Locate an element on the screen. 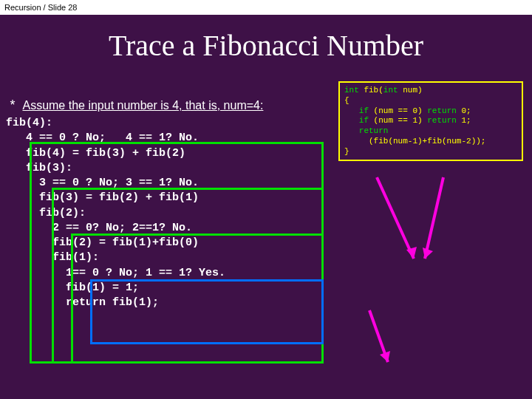 This screenshot has width=532, height=399. slide-title: Trace a Fibonacci Number is located at coordinates (266, 46).